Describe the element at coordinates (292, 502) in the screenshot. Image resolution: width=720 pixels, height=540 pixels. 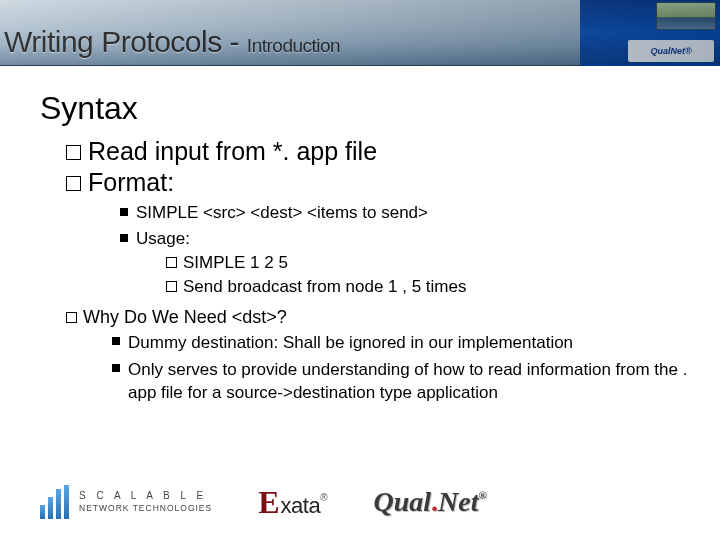
I see `exata-logo: Exata®` at that location.